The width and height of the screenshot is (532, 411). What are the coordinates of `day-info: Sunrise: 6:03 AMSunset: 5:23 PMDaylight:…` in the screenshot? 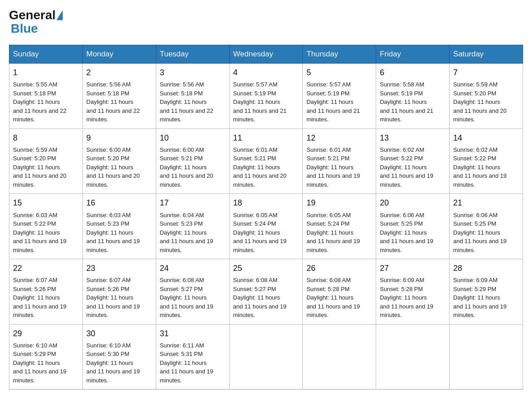 It's located at (113, 233).